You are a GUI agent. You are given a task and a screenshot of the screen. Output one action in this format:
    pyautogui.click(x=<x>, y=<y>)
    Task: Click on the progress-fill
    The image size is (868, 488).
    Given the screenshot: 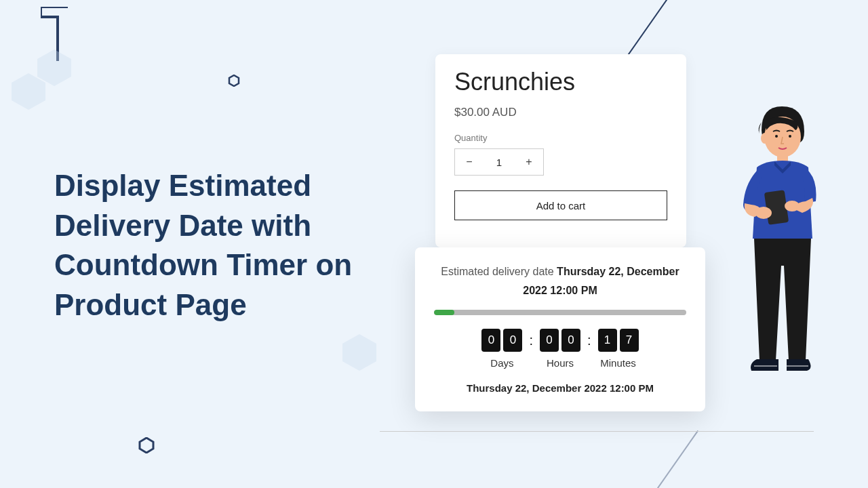 What is the action you would take?
    pyautogui.click(x=444, y=312)
    